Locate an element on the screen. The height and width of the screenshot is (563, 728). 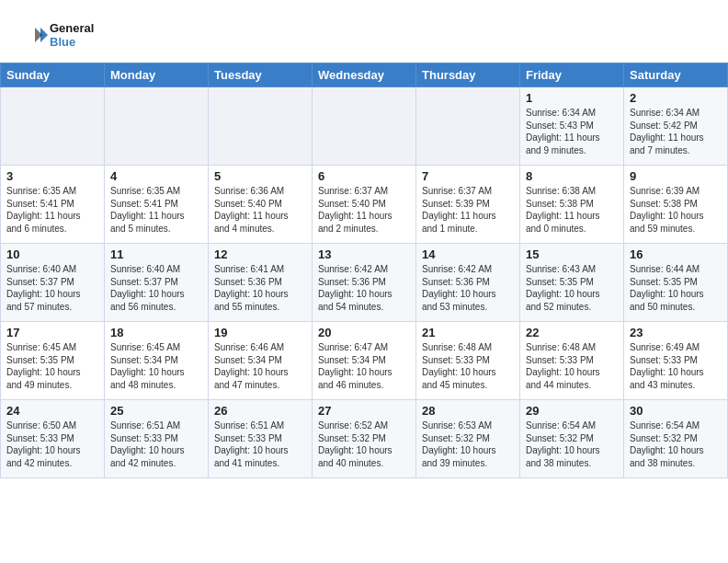
weekday-header: Thursday is located at coordinates (469, 75).